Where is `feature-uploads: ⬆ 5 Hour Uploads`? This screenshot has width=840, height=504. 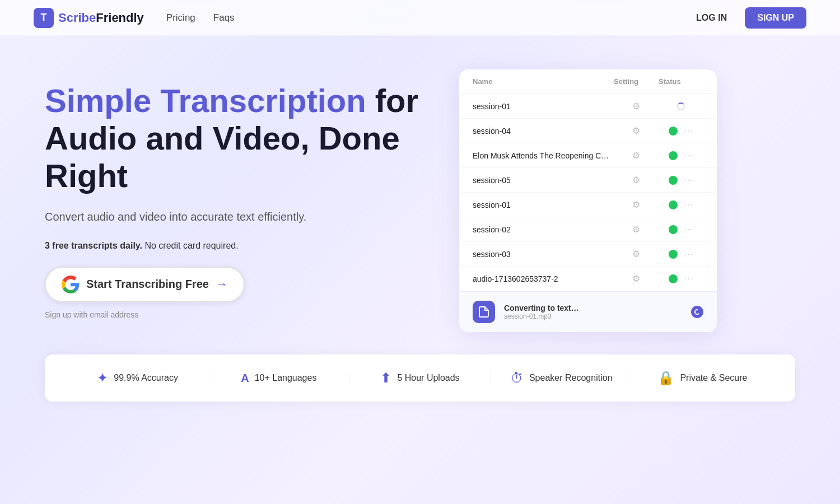
feature-uploads: ⬆ 5 Hour Uploads is located at coordinates (420, 378).